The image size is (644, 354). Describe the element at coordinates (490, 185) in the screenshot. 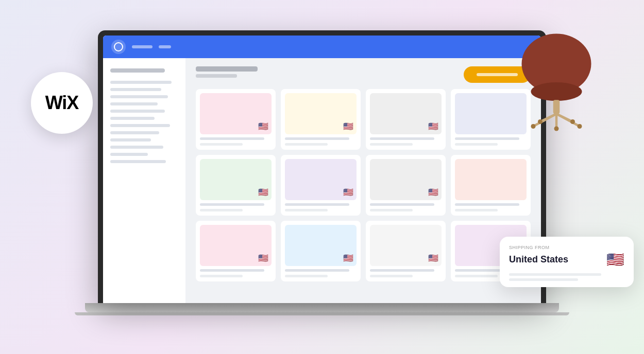

I see `product-card` at that location.